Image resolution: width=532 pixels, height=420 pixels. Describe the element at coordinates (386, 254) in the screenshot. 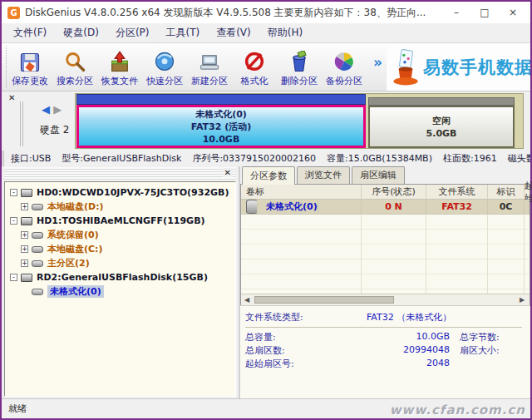

I see `table-empty-area` at that location.